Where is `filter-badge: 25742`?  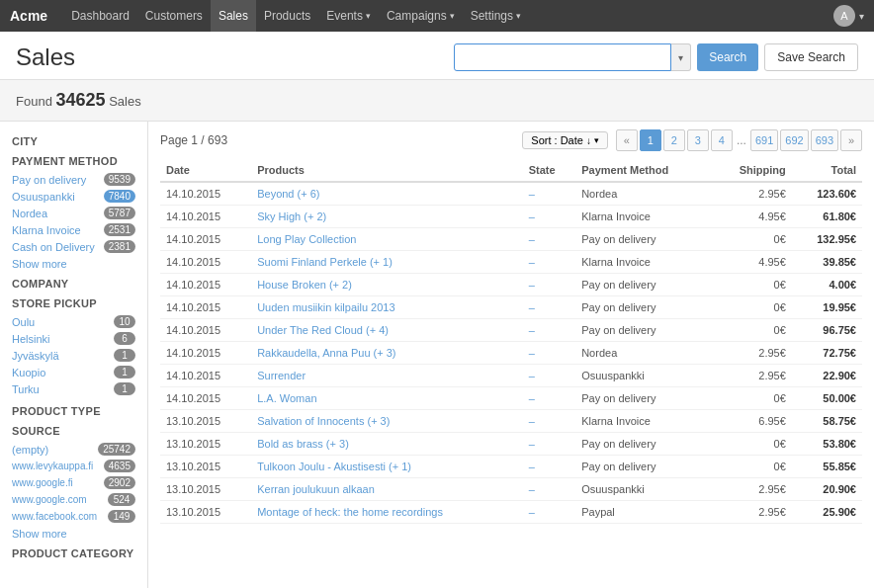
filter-badge: 25742 is located at coordinates (117, 449).